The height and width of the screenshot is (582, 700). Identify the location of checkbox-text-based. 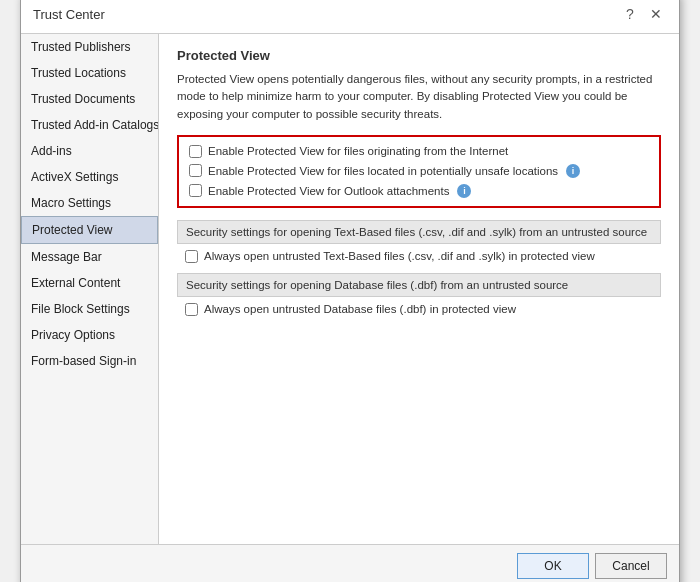
(192, 256).